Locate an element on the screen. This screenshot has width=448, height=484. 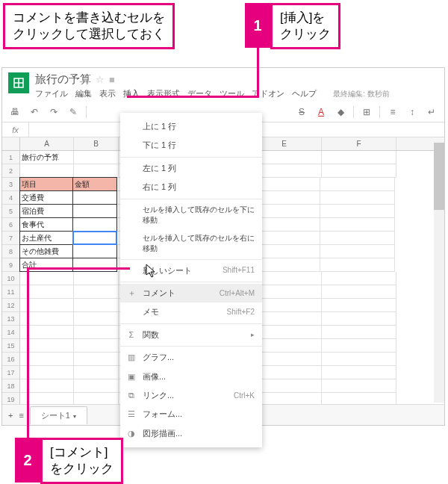
cell-A4: 交通費 is located at coordinates (46, 197).